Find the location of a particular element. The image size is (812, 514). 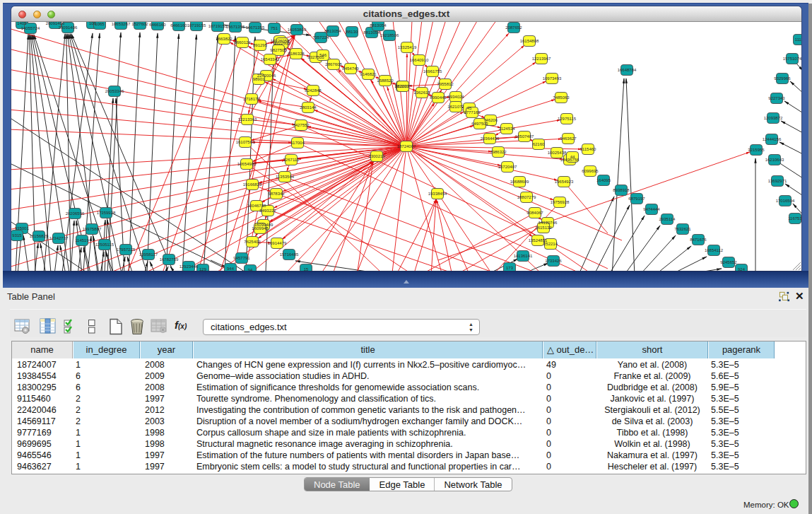

svg-text: 10854112 is located at coordinates (714, 250).